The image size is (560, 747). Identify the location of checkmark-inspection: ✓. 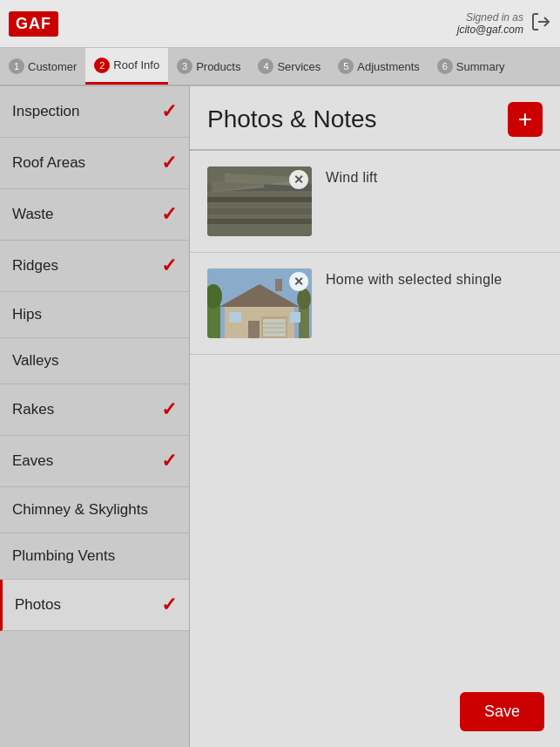
(169, 112).